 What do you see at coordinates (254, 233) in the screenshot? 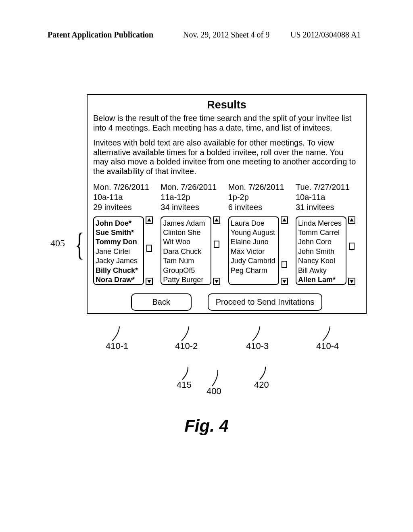
I see `invitee-item: Young August` at bounding box center [254, 233].